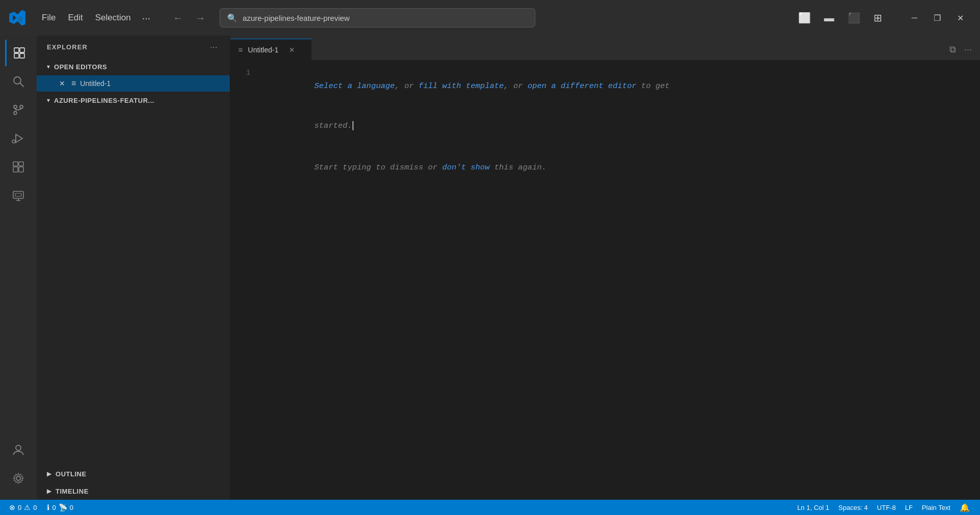 Image resolution: width=980 pixels, height=515 pixels. I want to click on search-bar: 🔍 azure-pipelines-feature-preview, so click(377, 18).